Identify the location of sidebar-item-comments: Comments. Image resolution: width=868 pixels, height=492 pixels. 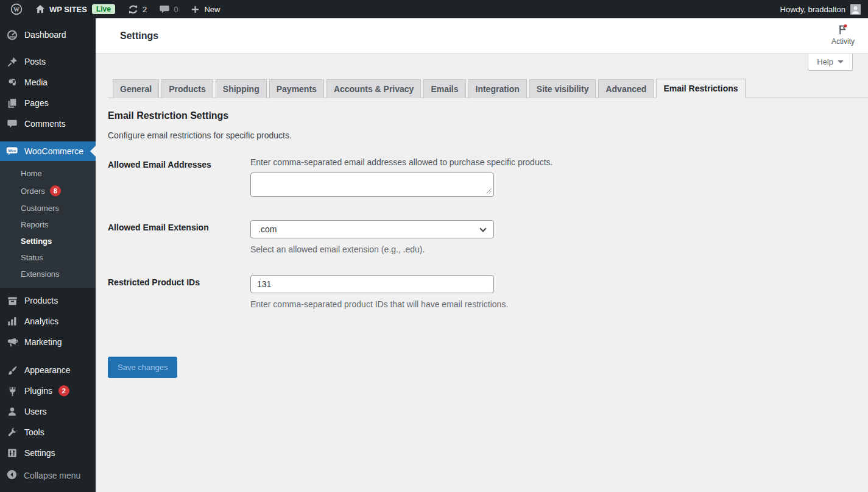
(48, 124).